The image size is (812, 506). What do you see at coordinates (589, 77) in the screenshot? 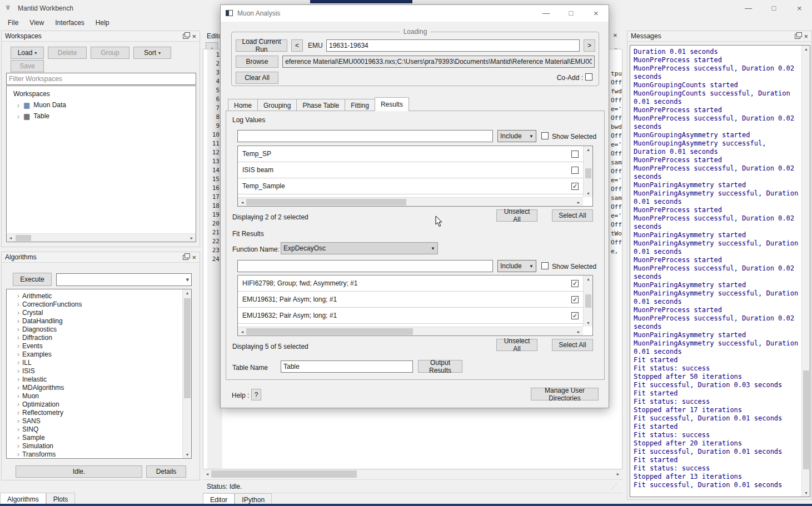
I see `co-add-checkbox` at bounding box center [589, 77].